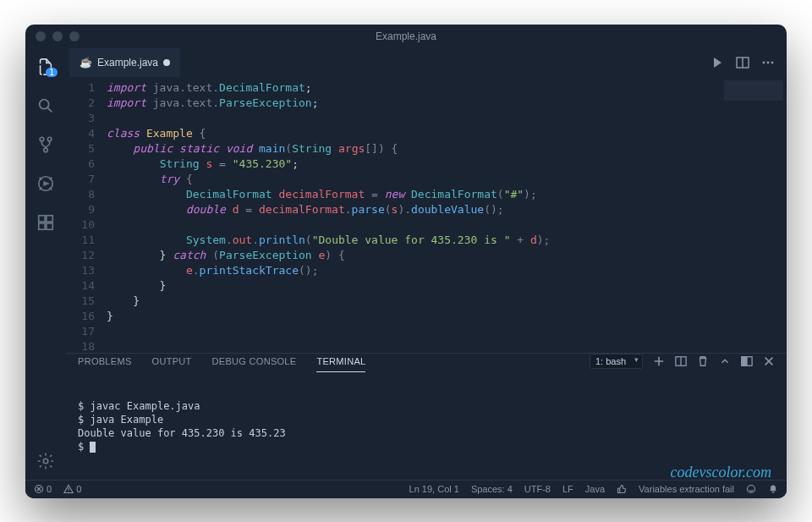 The height and width of the screenshot is (522, 812). What do you see at coordinates (769, 361) in the screenshot?
I see `close-panel-icon` at bounding box center [769, 361].